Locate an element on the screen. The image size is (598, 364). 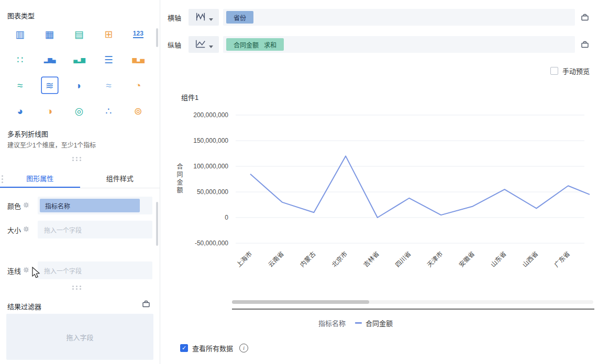
tab-graphic-properties: 图形属性 is located at coordinates (40, 179).